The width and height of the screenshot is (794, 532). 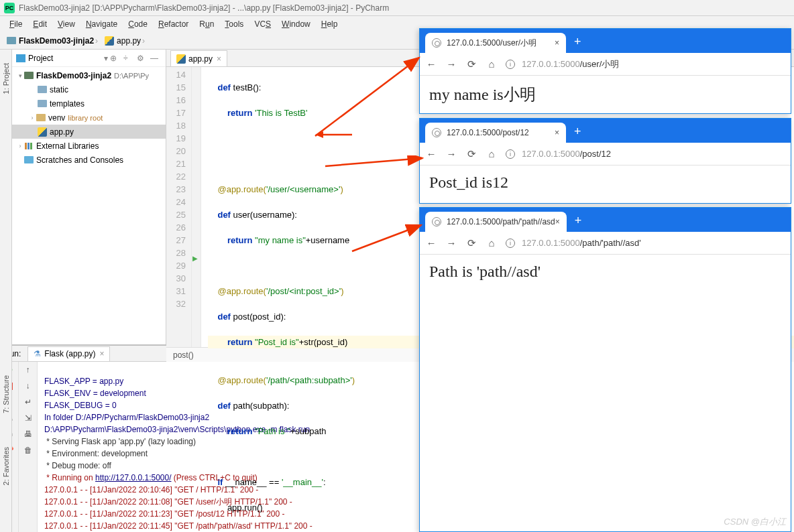 I want to click on address-bar: i 127.0.0.1:5000/post/12, so click(x=645, y=154).